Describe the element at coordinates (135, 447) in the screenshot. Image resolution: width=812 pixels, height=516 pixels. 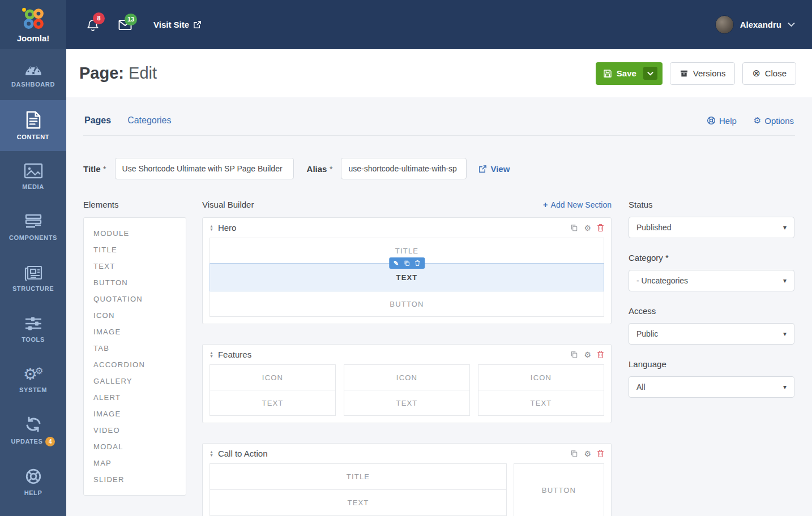
I see `element-modal: MODAL` at that location.